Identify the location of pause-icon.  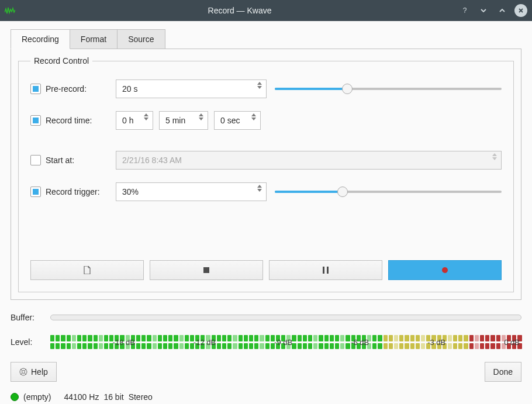
(326, 270).